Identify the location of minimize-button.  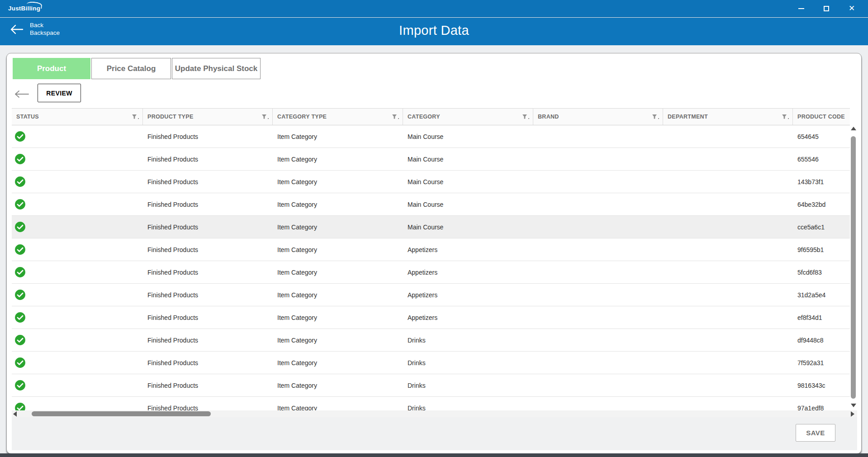
(801, 8).